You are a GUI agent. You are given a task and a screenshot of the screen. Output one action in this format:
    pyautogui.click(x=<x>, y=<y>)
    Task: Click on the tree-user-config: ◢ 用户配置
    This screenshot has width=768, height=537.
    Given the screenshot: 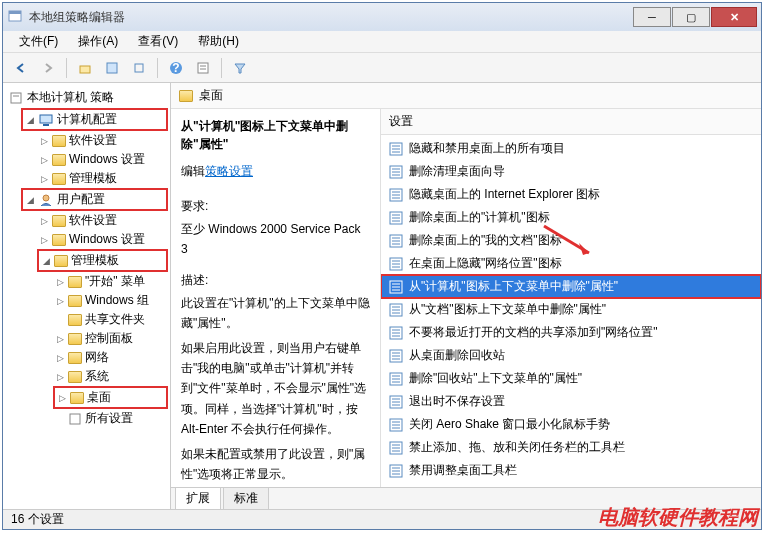 What is the action you would take?
    pyautogui.click(x=94, y=200)
    